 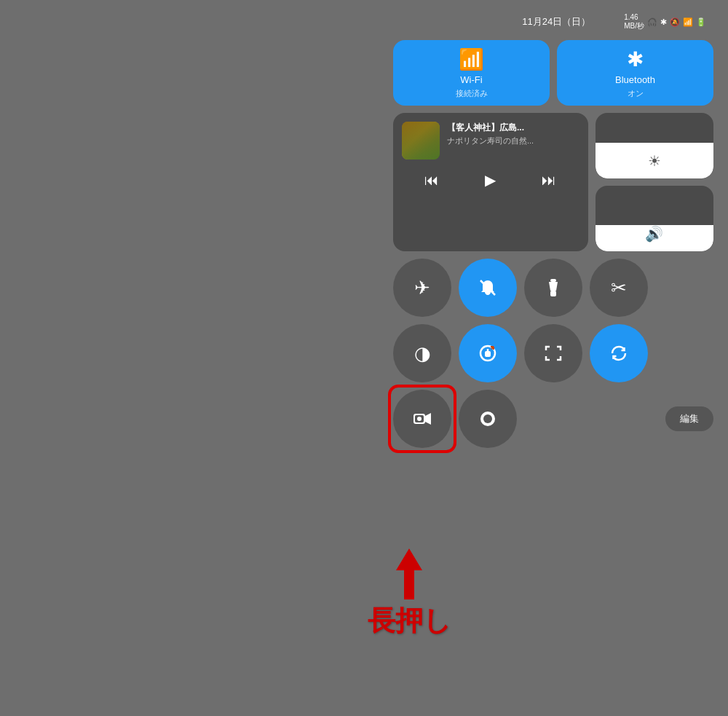 What do you see at coordinates (556, 22) in the screenshot?
I see `date-display: 11月24日（日）` at bounding box center [556, 22].